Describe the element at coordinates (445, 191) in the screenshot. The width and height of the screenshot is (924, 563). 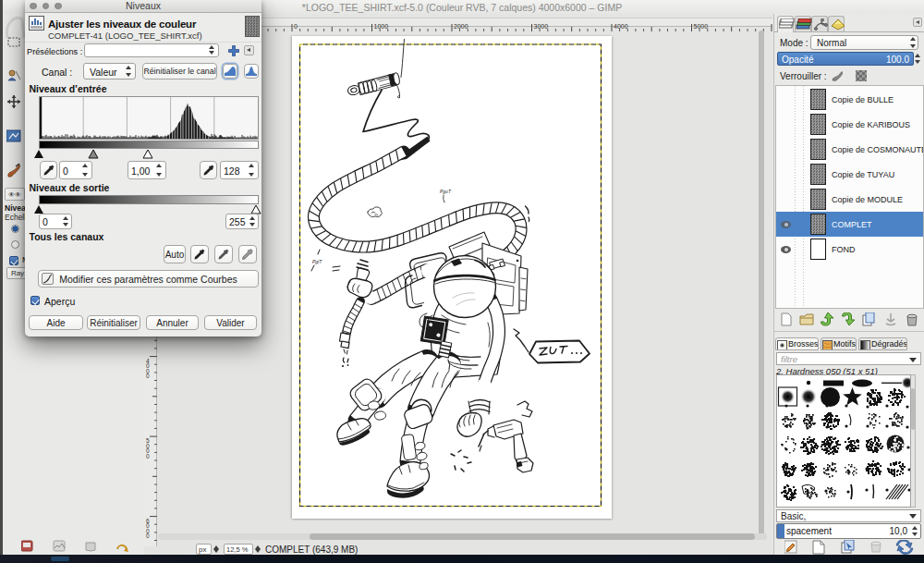
I see `svg-text: PɡuT` at that location.